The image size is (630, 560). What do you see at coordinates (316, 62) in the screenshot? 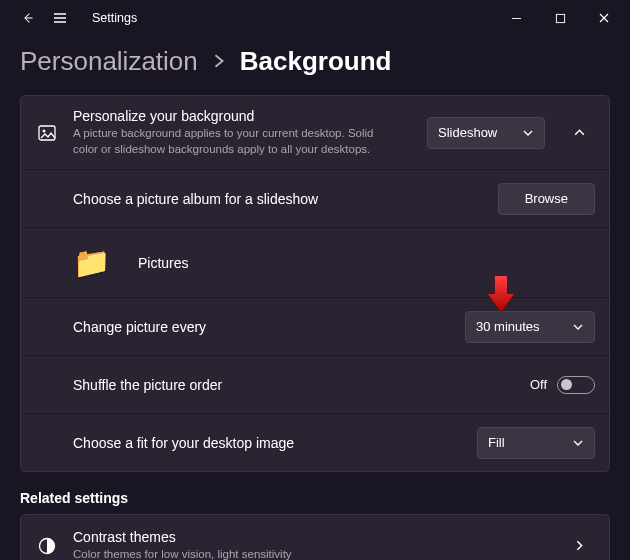
I see `breadcrumb-current: Background` at bounding box center [316, 62].